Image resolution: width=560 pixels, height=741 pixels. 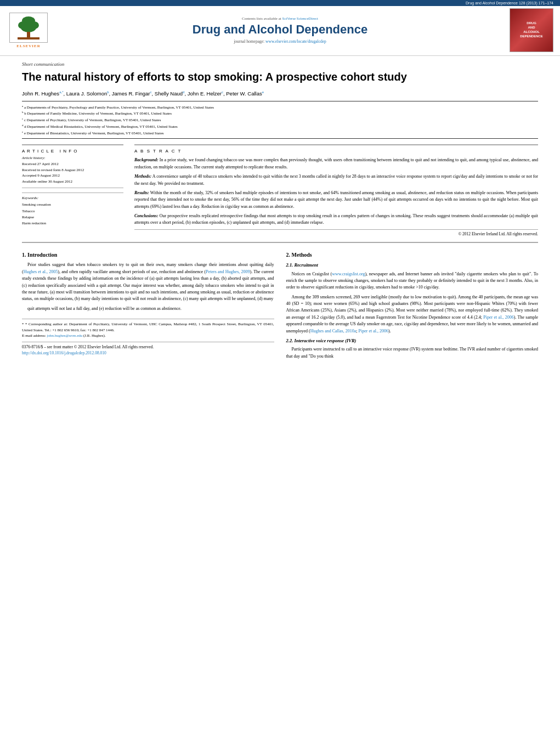 What do you see at coordinates (72, 190) in the screenshot?
I see `article-info-column: A R T I C L E I N F O Article history: R…` at bounding box center [72, 190].